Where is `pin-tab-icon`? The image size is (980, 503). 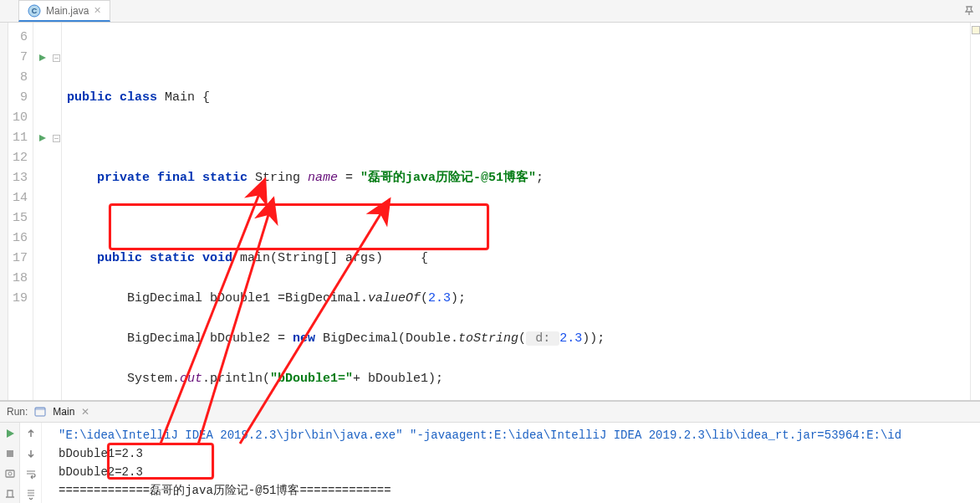 pin-tab-icon is located at coordinates (969, 12).